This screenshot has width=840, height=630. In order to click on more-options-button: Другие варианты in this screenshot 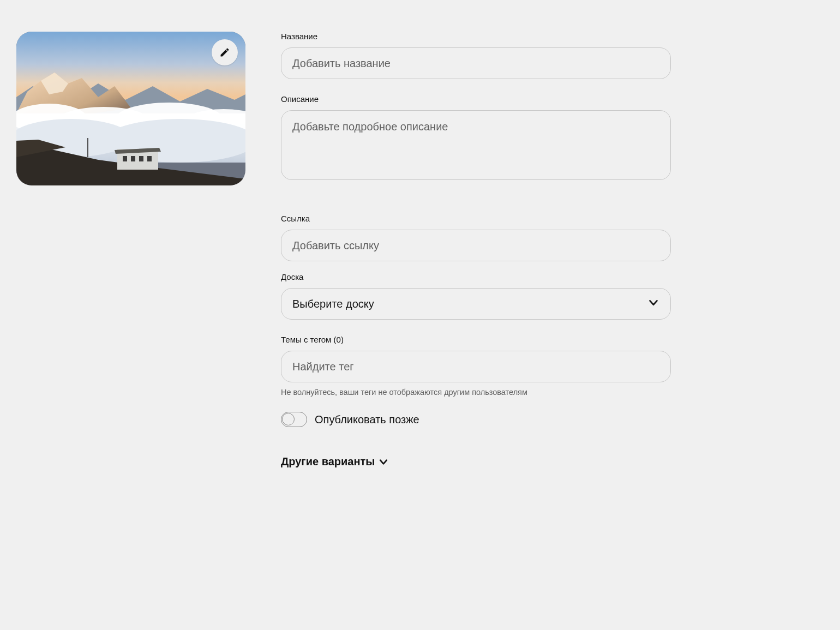, I will do `click(335, 461)`.